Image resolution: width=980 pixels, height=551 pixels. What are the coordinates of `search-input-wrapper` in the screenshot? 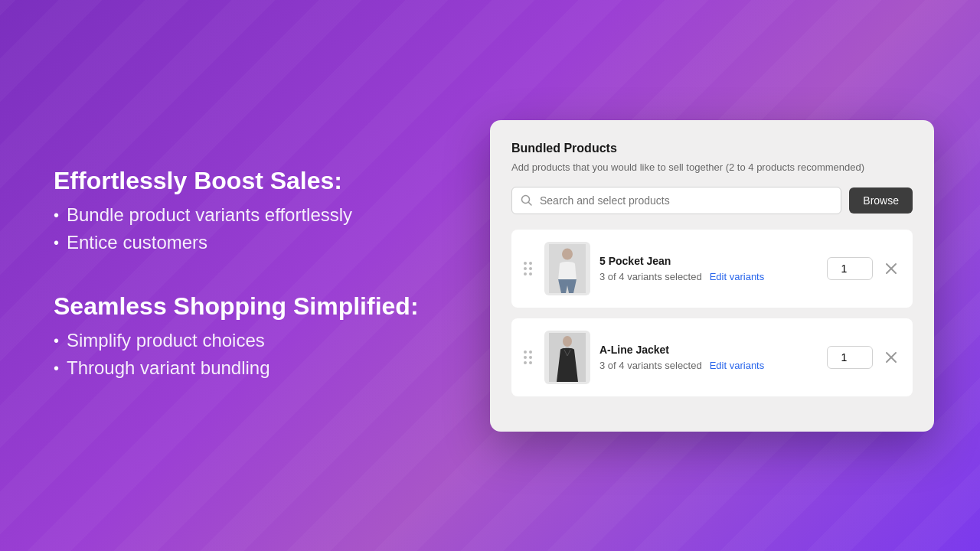 It's located at (677, 201).